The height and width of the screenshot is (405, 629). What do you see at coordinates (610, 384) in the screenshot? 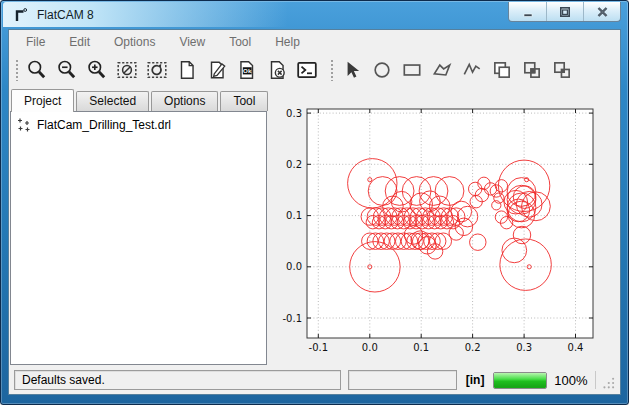
I see `resize-grip` at bounding box center [610, 384].